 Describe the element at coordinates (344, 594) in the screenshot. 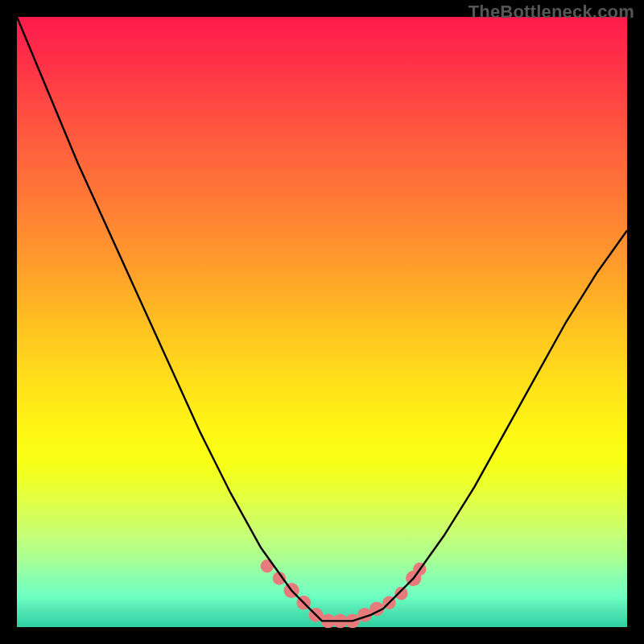

I see `marker-group` at that location.